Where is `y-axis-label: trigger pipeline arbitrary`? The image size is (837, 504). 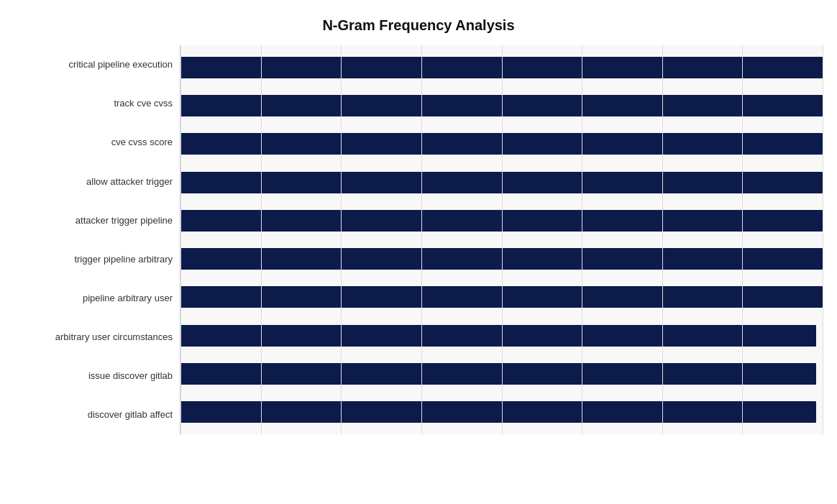 y-axis-label: trigger pipeline arbitrary is located at coordinates (124, 260).